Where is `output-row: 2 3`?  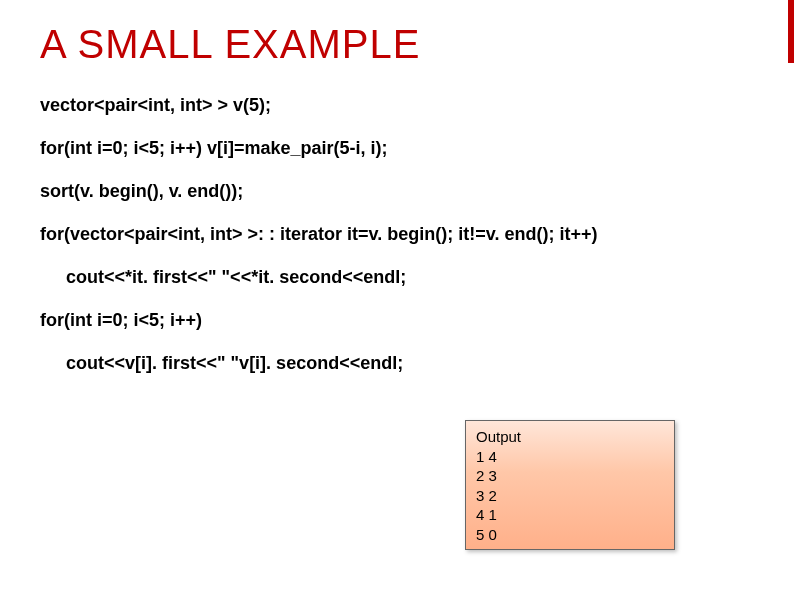 output-row: 2 3 is located at coordinates (570, 476).